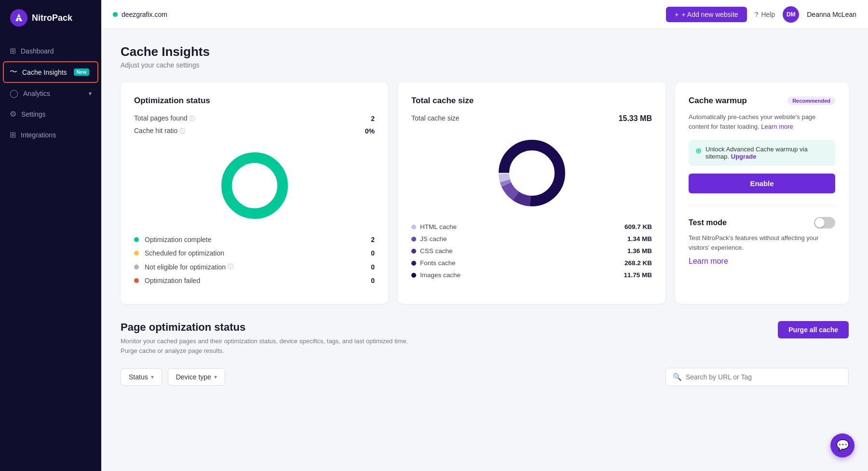 The image size is (868, 471). I want to click on upgrade-text: Unlock Advanced Cache warmup via sitemap…, so click(767, 153).